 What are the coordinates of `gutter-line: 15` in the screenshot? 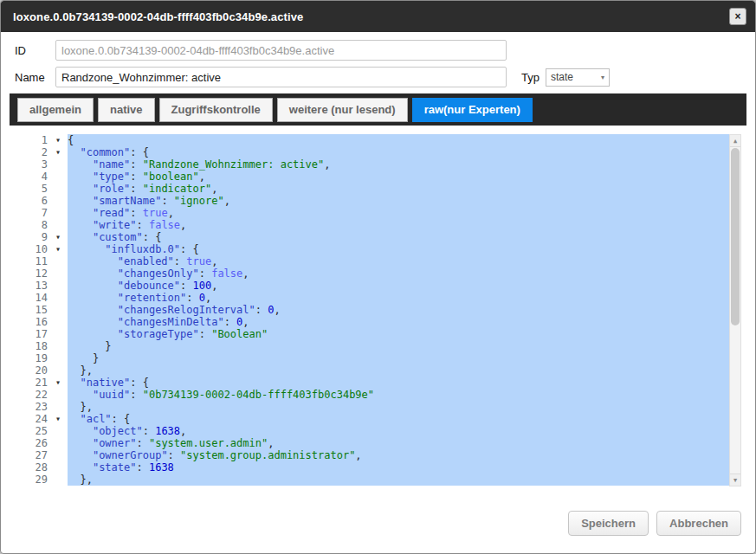 It's located at (40, 310).